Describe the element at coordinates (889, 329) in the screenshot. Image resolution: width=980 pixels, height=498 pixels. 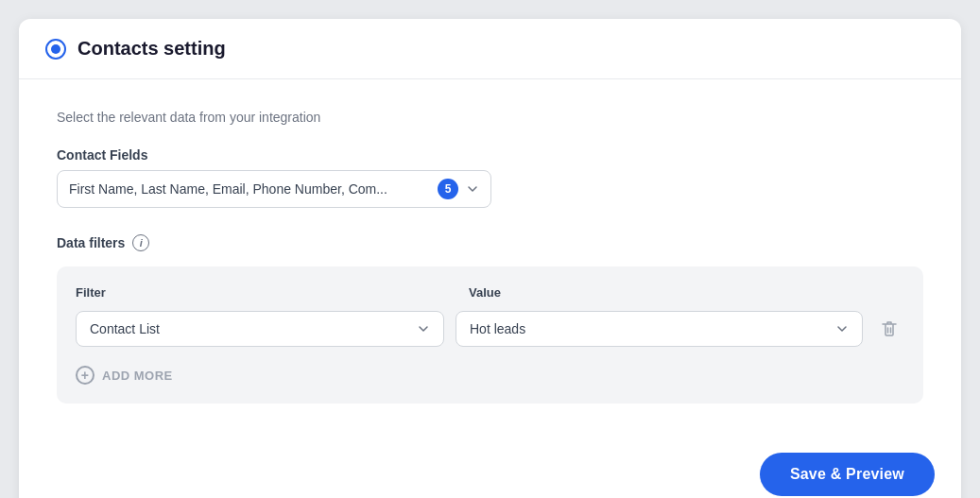
I see `delete-filter-button` at that location.